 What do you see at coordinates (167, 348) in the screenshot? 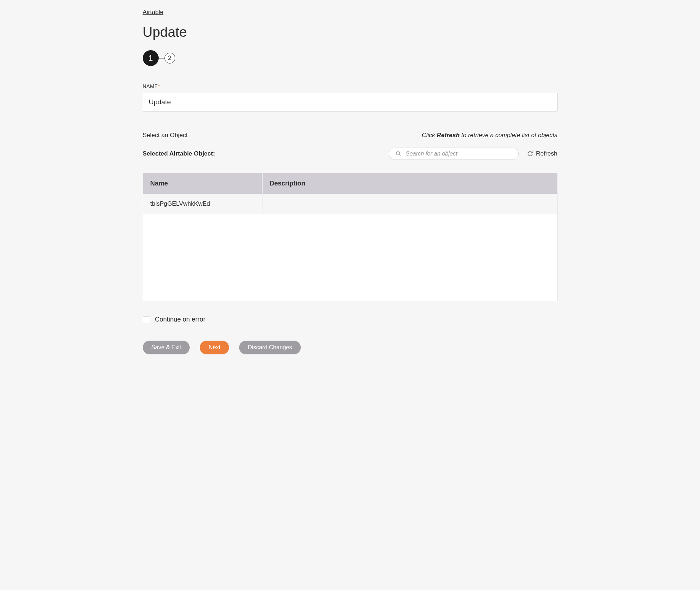
I see `save-exit-button: Save & Exit` at bounding box center [167, 348].